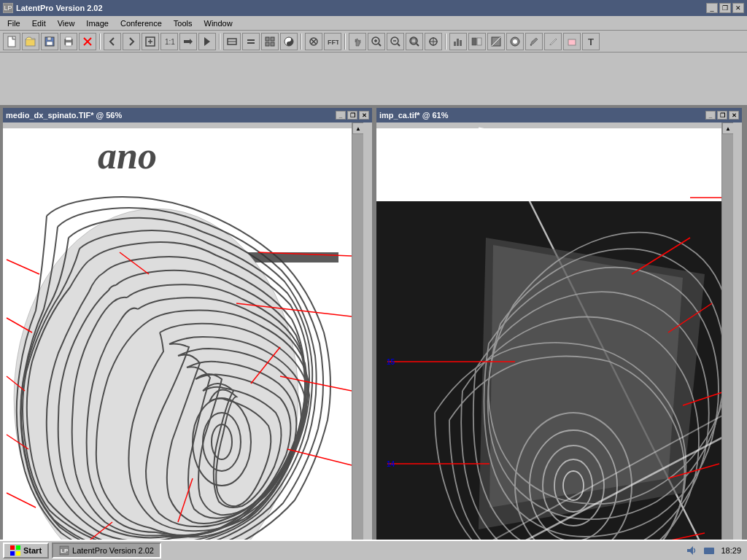 The width and height of the screenshot is (747, 560). What do you see at coordinates (64, 115) in the screenshot?
I see `win1-title: medio_dx_spinato.TIF* @ 56%` at bounding box center [64, 115].